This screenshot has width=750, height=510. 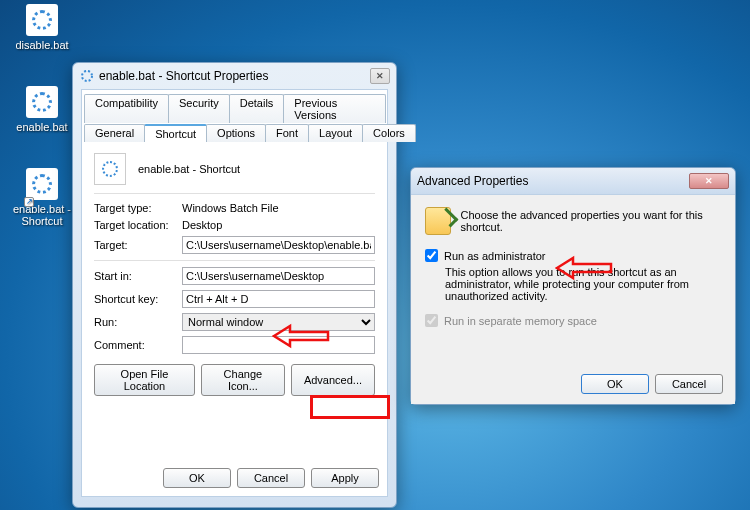 What do you see at coordinates (278, 208) in the screenshot?
I see `target-type-value: Windows Batch File` at bounding box center [278, 208].